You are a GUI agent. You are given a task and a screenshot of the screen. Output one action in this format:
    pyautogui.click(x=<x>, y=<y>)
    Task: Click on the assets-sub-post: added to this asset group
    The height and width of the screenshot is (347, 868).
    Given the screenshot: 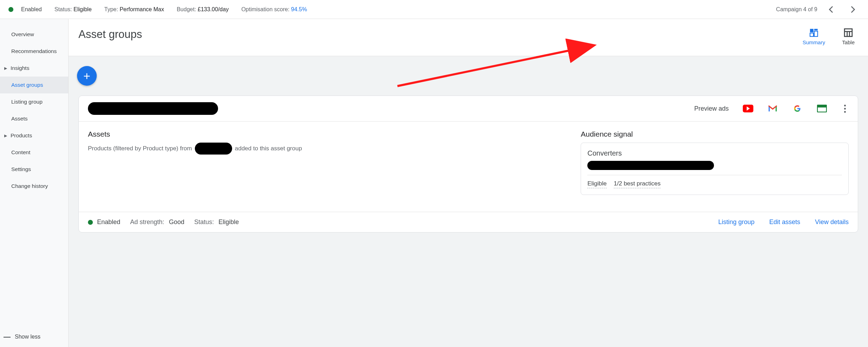 What is the action you would take?
    pyautogui.click(x=269, y=149)
    